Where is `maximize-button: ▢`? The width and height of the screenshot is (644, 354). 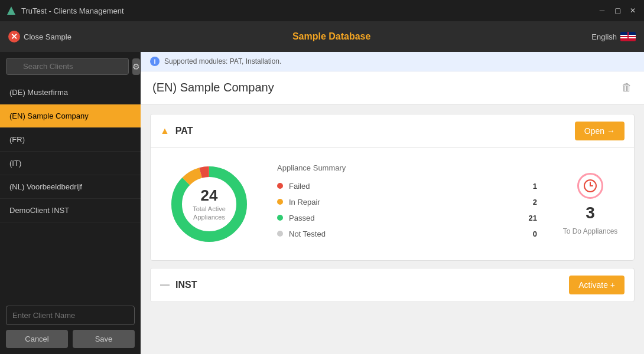 maximize-button: ▢ is located at coordinates (617, 11).